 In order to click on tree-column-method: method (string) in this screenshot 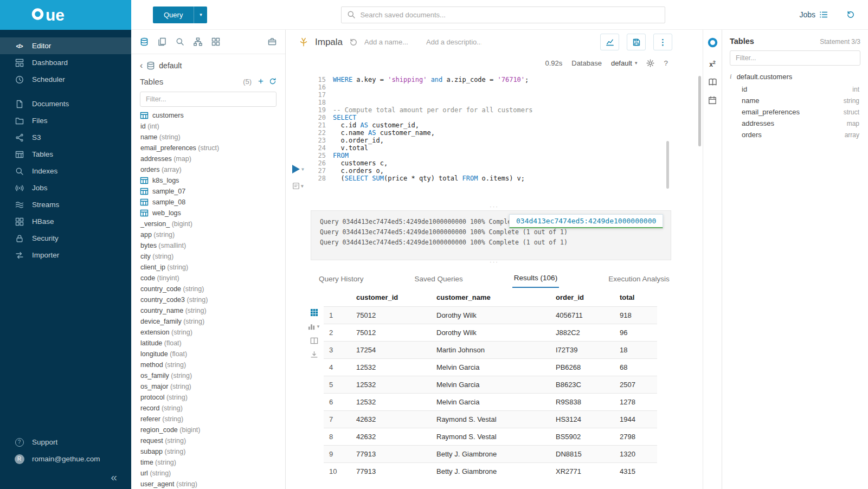, I will do `click(208, 365)`.